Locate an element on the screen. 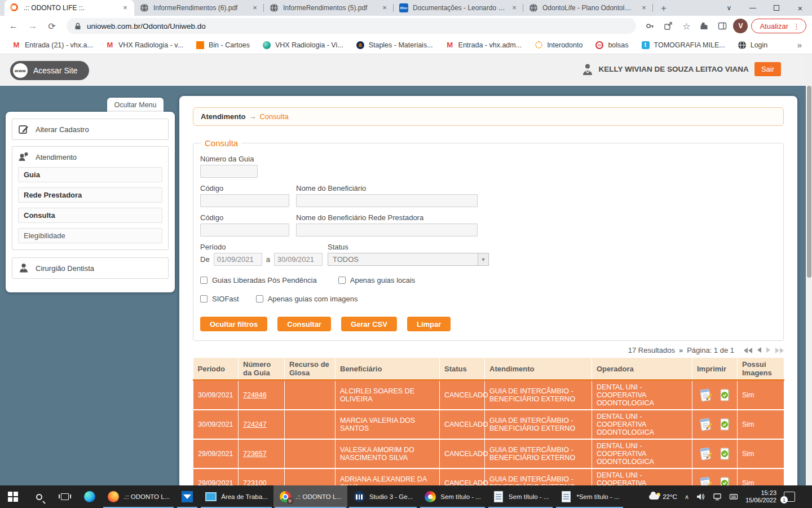 This screenshot has height=508, width=812. checkbox-siofast is located at coordinates (204, 299).